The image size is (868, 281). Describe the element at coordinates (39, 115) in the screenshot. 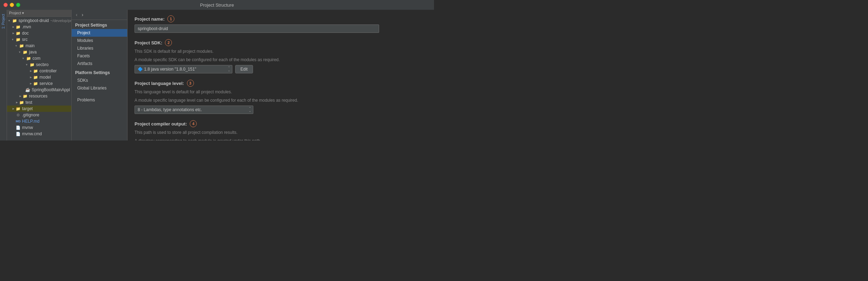

I see `tree-item-gitignore: ⚙ .gitignore` at that location.